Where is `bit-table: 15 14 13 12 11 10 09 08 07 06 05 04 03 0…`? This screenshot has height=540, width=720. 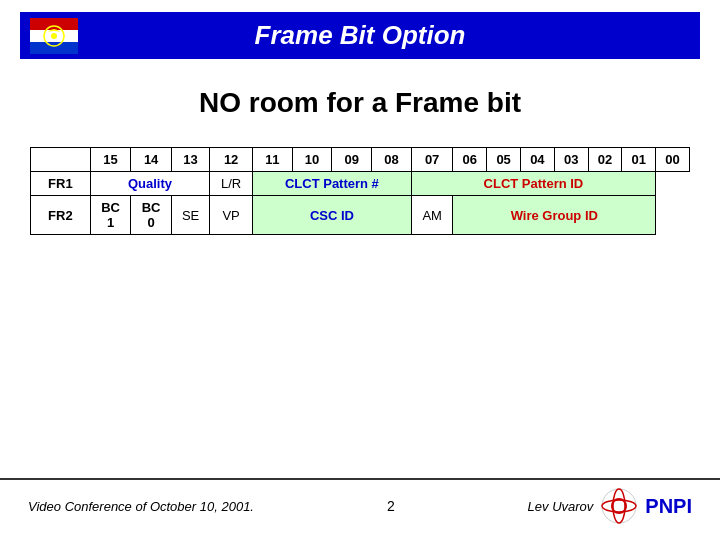 bit-table: 15 14 13 12 11 10 09 08 07 06 05 04 03 0… is located at coordinates (360, 191).